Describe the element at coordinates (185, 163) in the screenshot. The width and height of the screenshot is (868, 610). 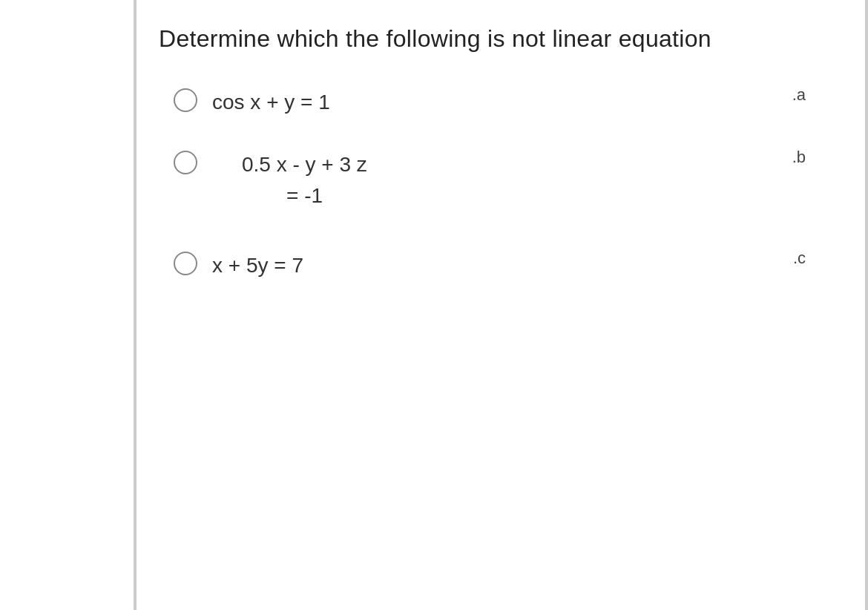
I see `radio-option-b` at that location.